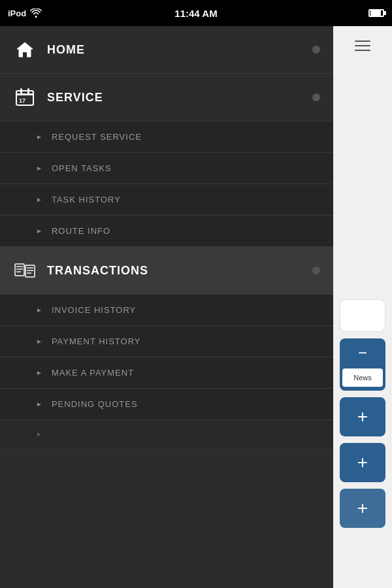  What do you see at coordinates (22, 101) in the screenshot?
I see `svg-text: 17` at bounding box center [22, 101].